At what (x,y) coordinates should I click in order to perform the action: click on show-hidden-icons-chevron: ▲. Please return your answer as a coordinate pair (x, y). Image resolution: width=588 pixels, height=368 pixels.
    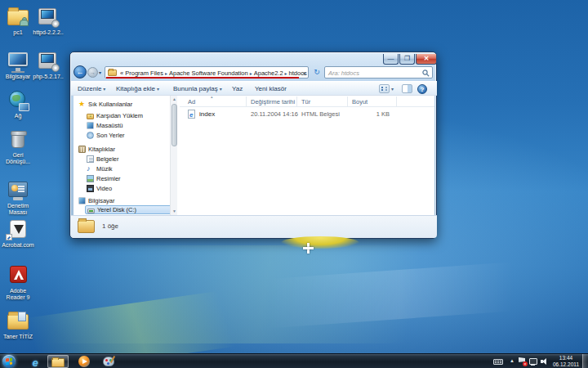
    Looking at the image, I should click on (512, 361).